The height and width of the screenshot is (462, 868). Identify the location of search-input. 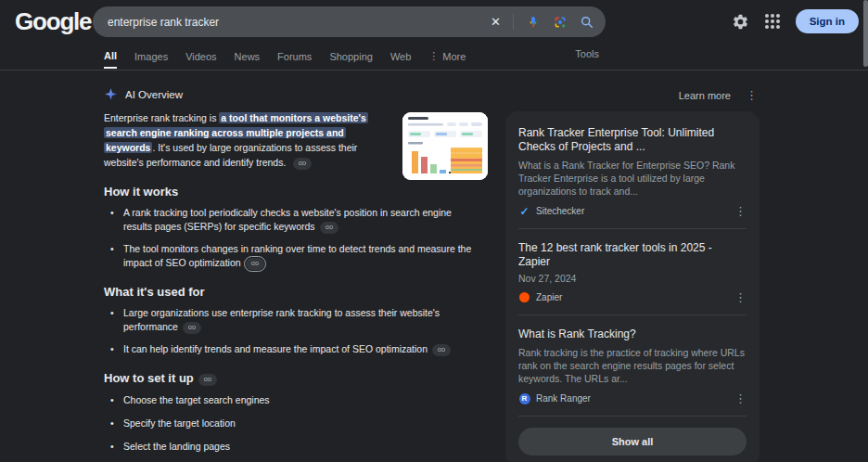
(299, 22).